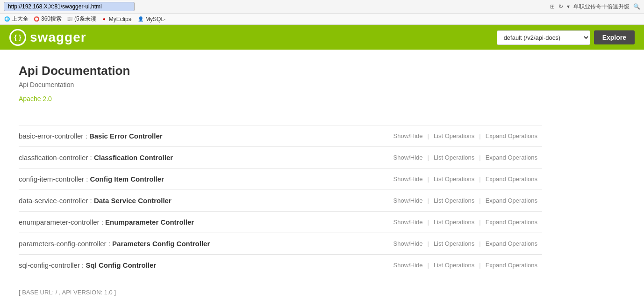 The height and width of the screenshot is (300, 644). I want to click on swagger-logo-icon: { }, so click(18, 37).